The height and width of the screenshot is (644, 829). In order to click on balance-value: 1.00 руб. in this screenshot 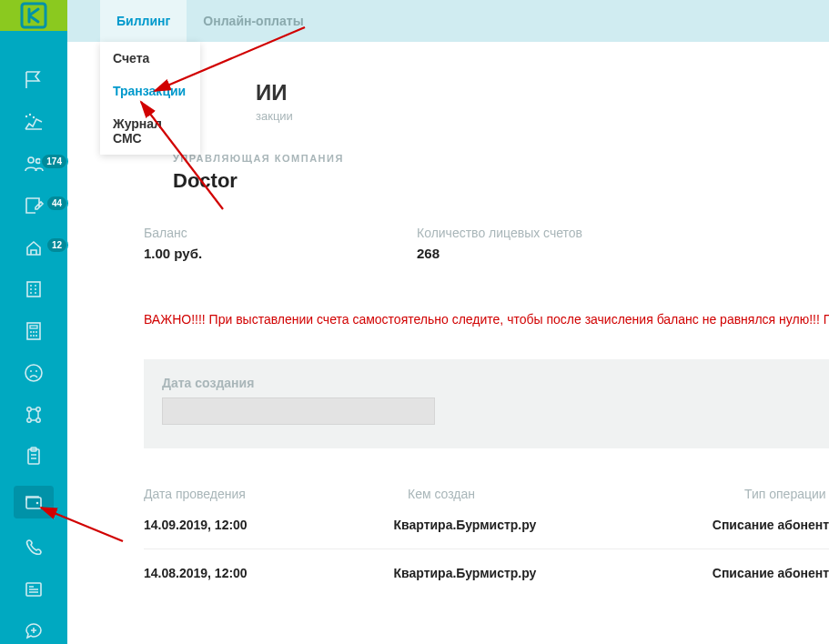, I will do `click(280, 253)`.